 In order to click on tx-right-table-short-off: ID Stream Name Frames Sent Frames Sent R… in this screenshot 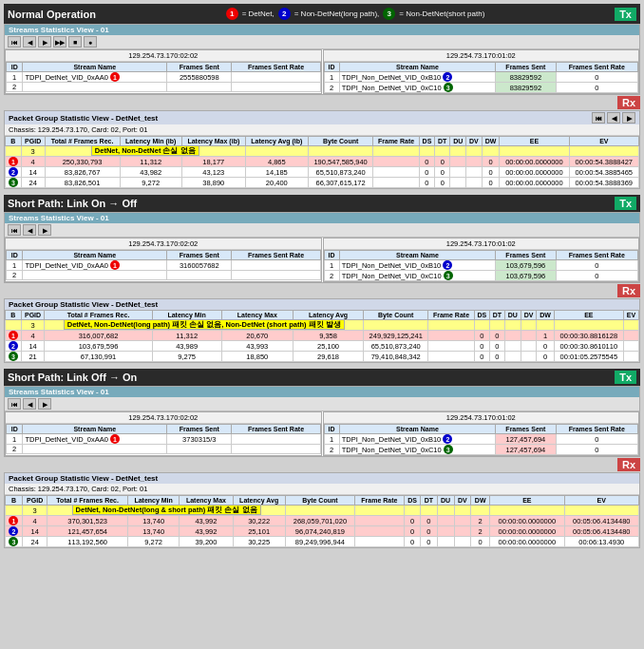, I will do `click(482, 266)`.